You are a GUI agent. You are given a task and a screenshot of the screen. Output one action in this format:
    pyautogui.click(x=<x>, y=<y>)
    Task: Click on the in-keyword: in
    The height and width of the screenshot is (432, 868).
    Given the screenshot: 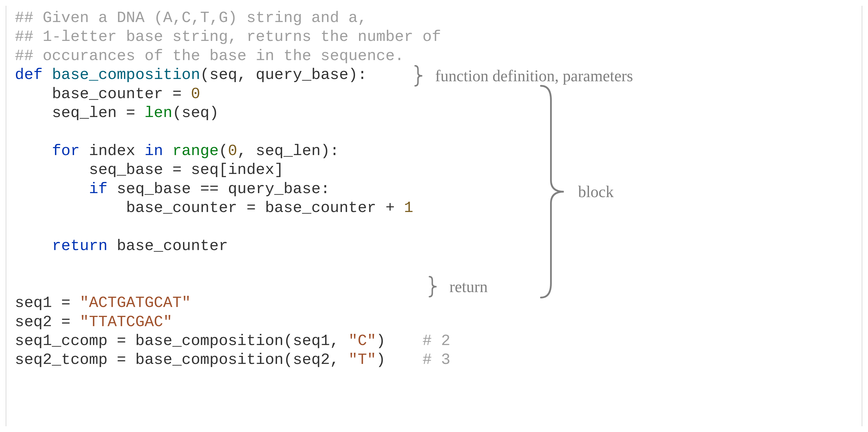 What is the action you would take?
    pyautogui.click(x=154, y=151)
    